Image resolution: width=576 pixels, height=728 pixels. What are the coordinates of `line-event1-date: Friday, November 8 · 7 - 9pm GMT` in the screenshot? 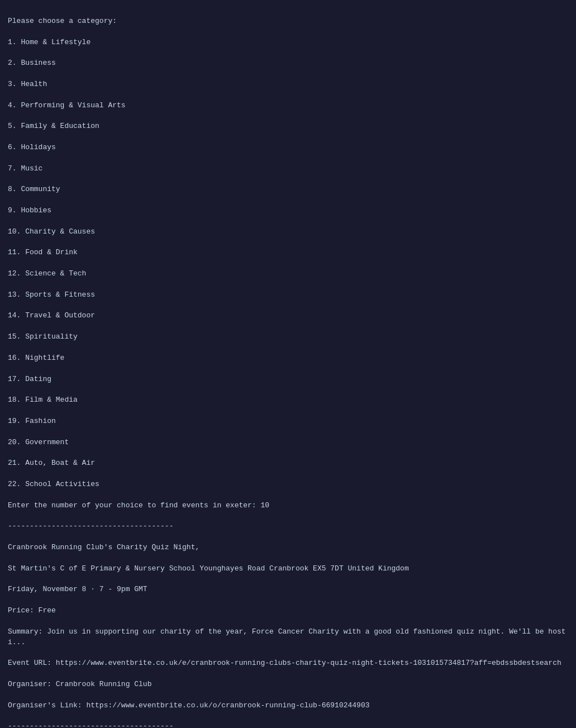 It's located at (78, 589).